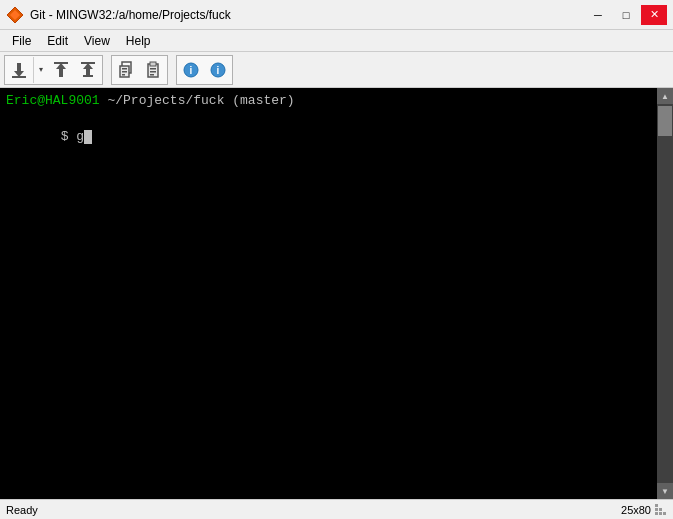 The height and width of the screenshot is (519, 673). Describe the element at coordinates (191, 70) in the screenshot. I see `info-icon: i` at that location.